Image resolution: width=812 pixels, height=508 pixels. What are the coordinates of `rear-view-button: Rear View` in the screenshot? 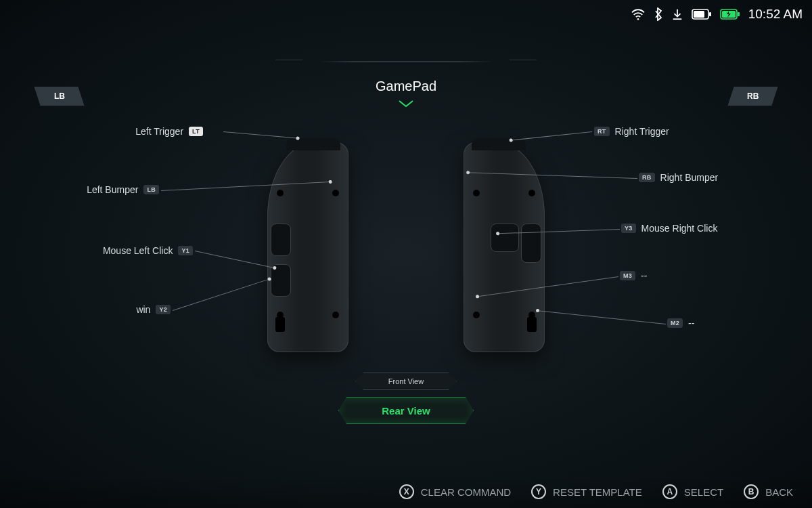 It's located at (406, 410).